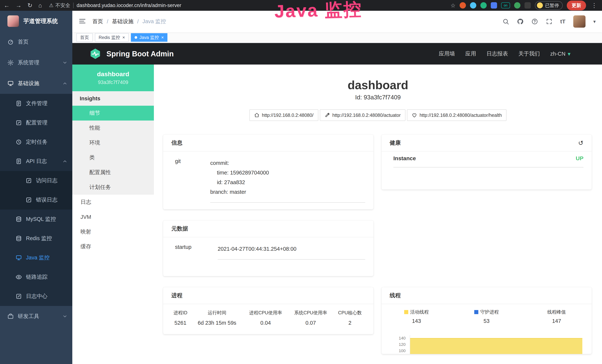 The width and height of the screenshot is (602, 364). Describe the element at coordinates (284, 115) in the screenshot. I see `instance-service-url-link: http://192.168.0.2:48080/` at that location.